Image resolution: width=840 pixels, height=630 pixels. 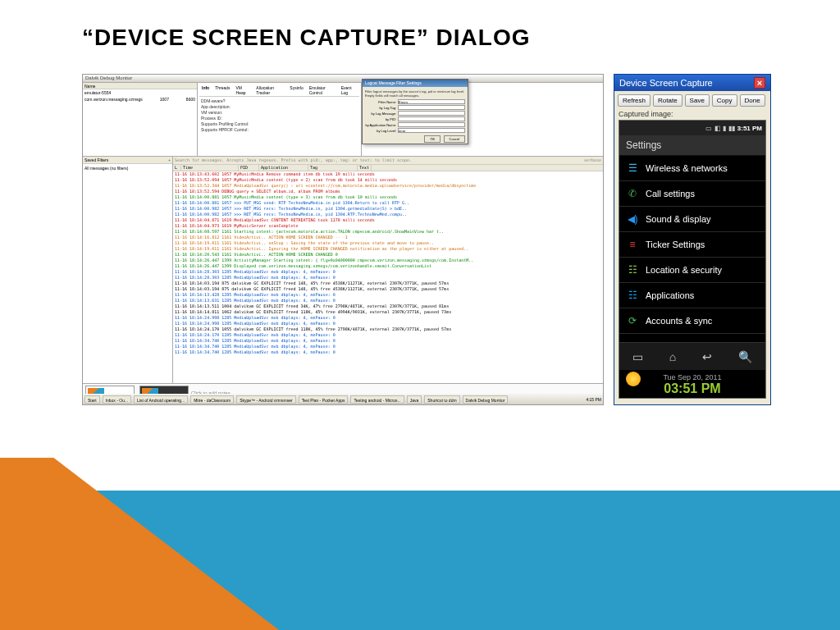 I want to click on status-time: 3:51 PM, so click(x=750, y=128).